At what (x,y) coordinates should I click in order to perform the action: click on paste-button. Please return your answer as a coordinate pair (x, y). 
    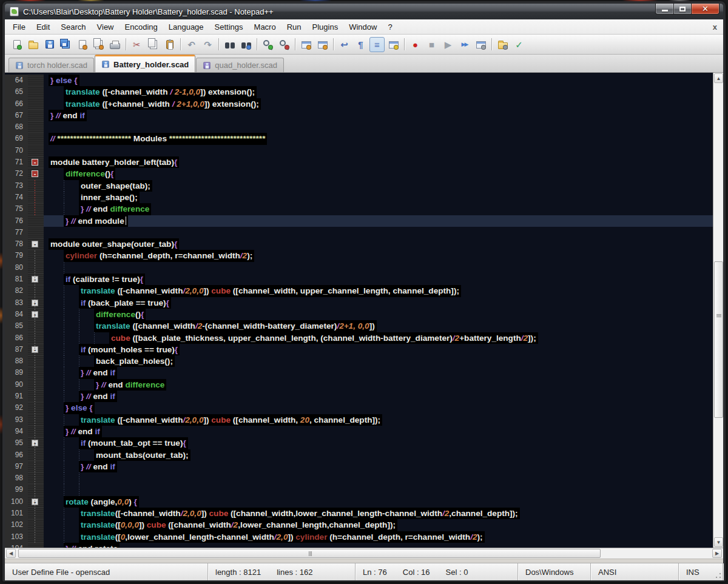
    Looking at the image, I should click on (170, 45).